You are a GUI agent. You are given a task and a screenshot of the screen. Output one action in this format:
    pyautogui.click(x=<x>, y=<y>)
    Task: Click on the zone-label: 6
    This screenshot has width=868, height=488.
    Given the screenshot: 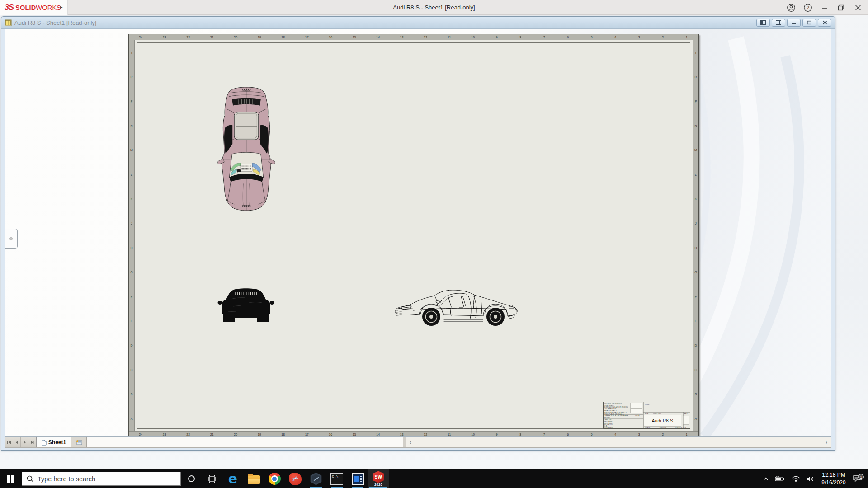 What is the action you would take?
    pyautogui.click(x=568, y=434)
    